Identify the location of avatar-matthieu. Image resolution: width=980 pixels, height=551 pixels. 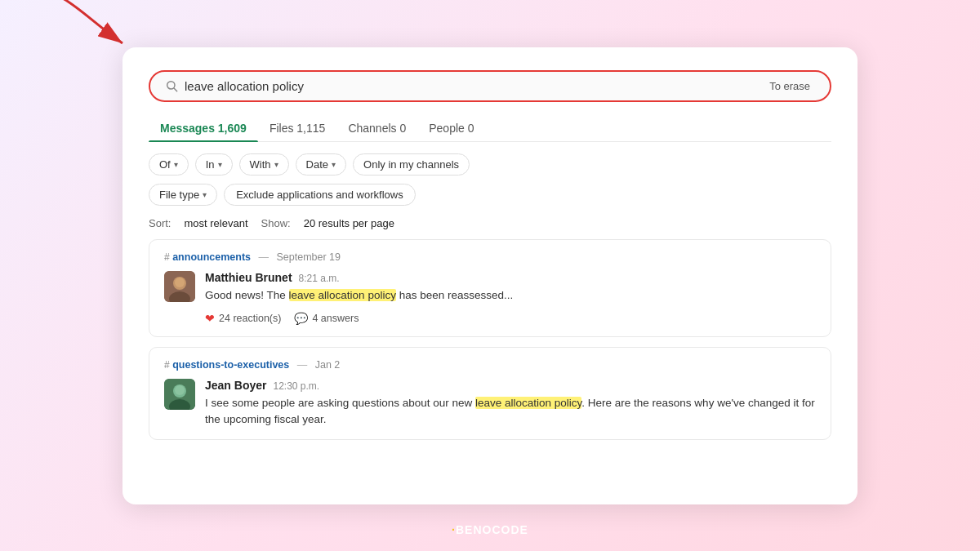
(180, 287).